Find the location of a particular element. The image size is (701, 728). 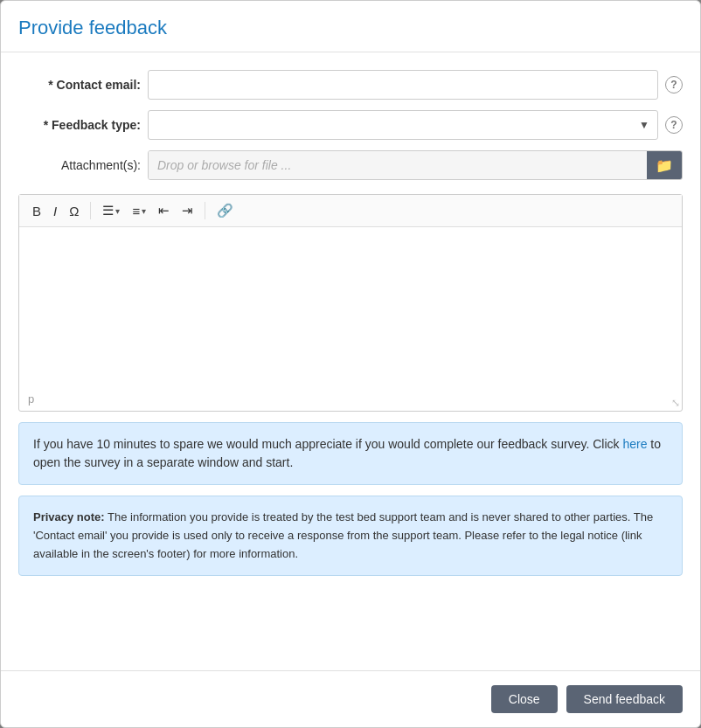

dialog-footer: Close Send feedback is located at coordinates (350, 699).